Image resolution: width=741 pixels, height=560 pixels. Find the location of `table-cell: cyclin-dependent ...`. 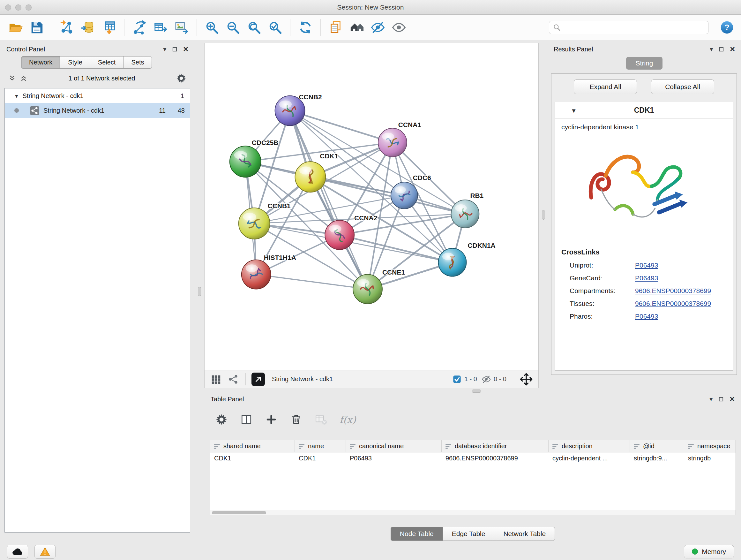

table-cell: cyclin-dependent ... is located at coordinates (589, 458).